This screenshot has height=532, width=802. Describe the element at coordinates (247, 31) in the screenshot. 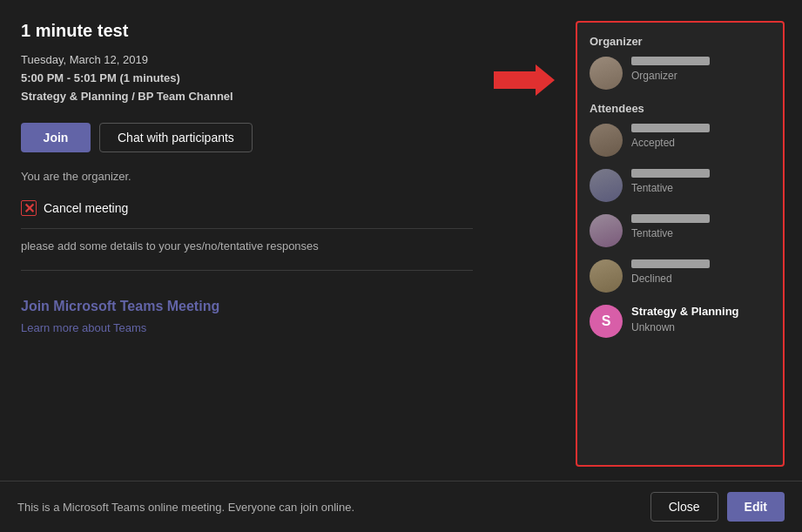

I see `meeting-title: 1 minute test` at that location.